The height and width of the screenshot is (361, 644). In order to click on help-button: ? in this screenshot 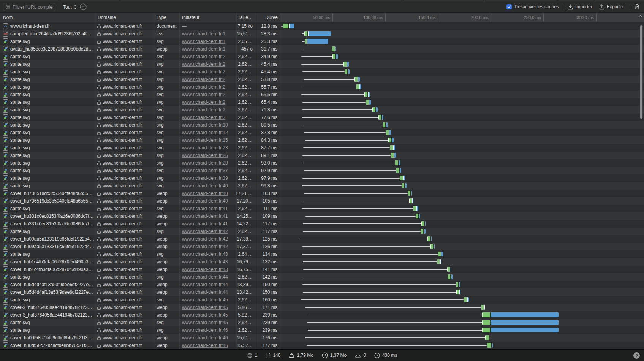, I will do `click(637, 356)`.